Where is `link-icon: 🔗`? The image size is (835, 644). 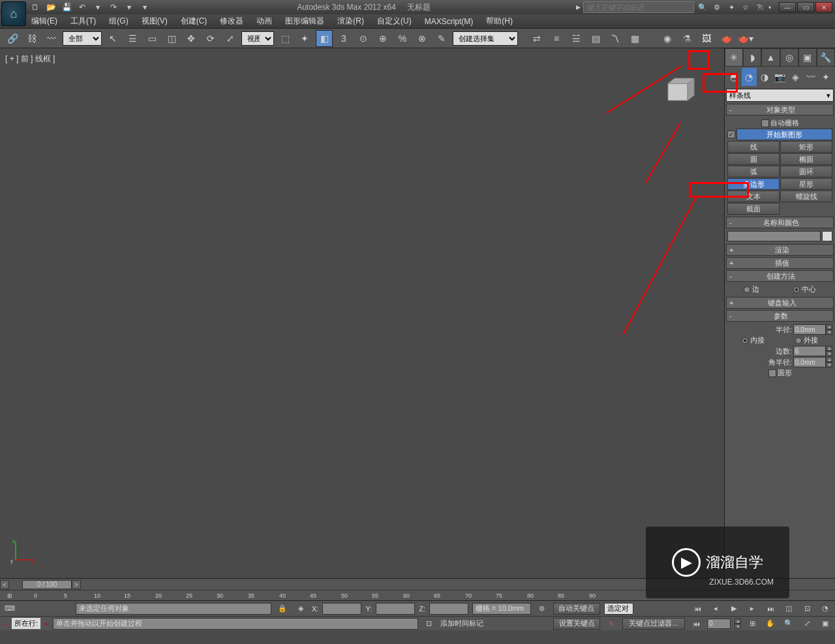 link-icon: 🔗 is located at coordinates (12, 38).